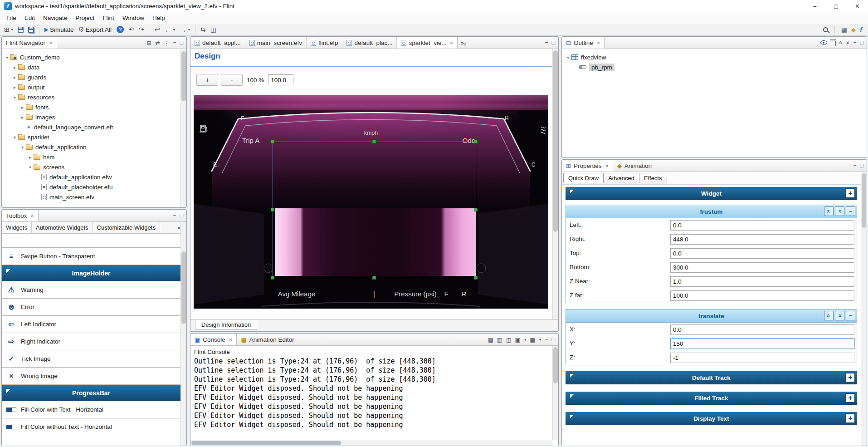  What do you see at coordinates (371, 443) in the screenshot?
I see `console-hscrollbar` at bounding box center [371, 443].